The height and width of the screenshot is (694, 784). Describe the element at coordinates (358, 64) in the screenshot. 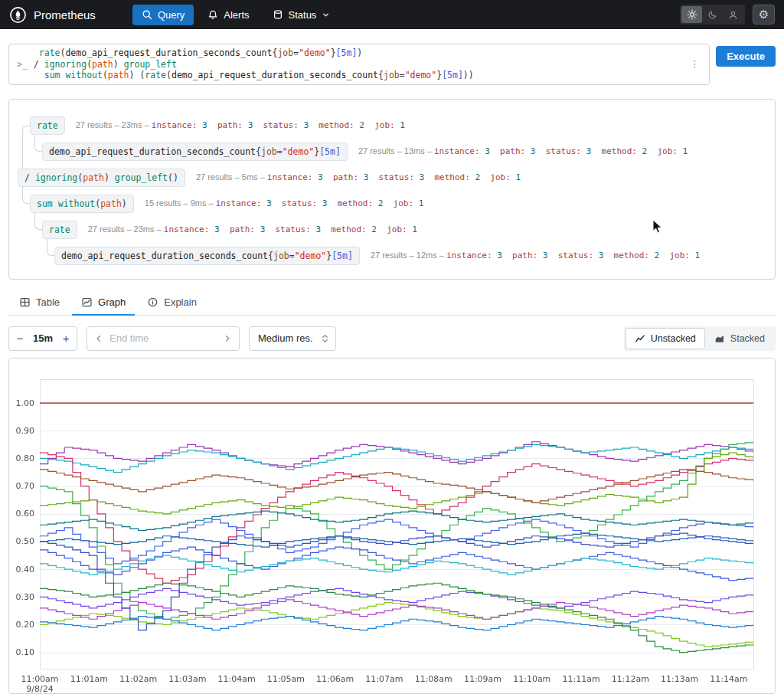

I see `expression-input: rate(demo_api_request_duration_seconds_c…` at that location.